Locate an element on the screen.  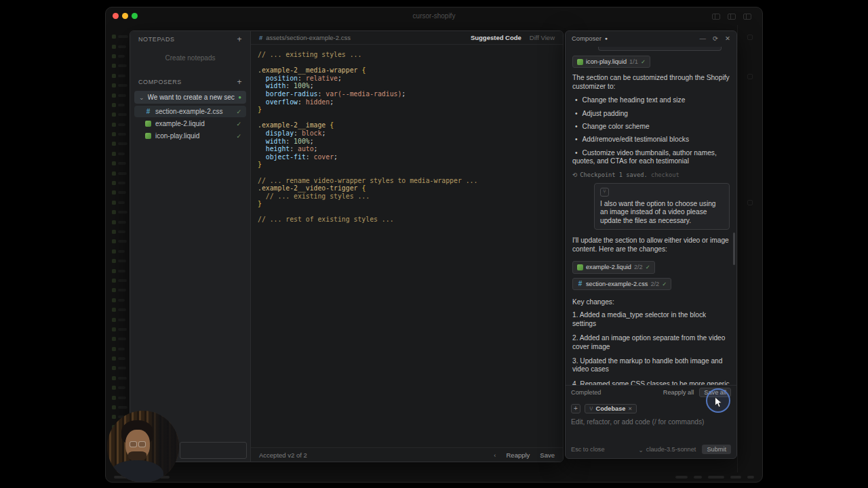
breadcrumb-path: assets/section-example-2.css is located at coordinates (308, 38).